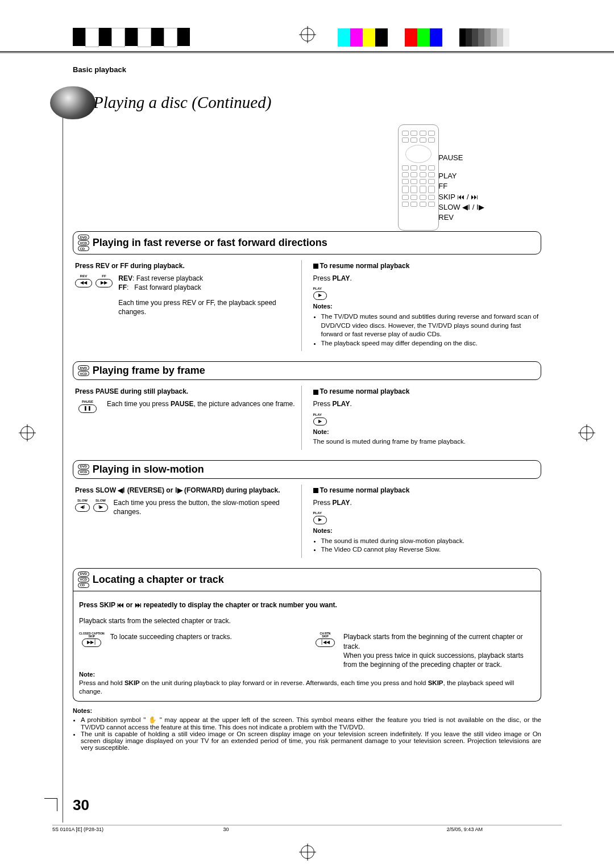 The image size is (614, 868). What do you see at coordinates (158, 579) in the screenshot?
I see `section-title: Locating a chapter or track` at bounding box center [158, 579].